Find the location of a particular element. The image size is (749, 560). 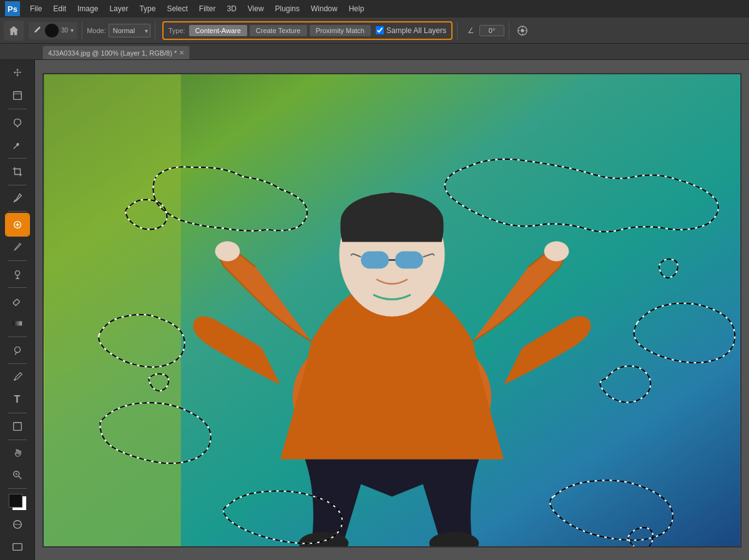

color-swatch is located at coordinates (17, 502).